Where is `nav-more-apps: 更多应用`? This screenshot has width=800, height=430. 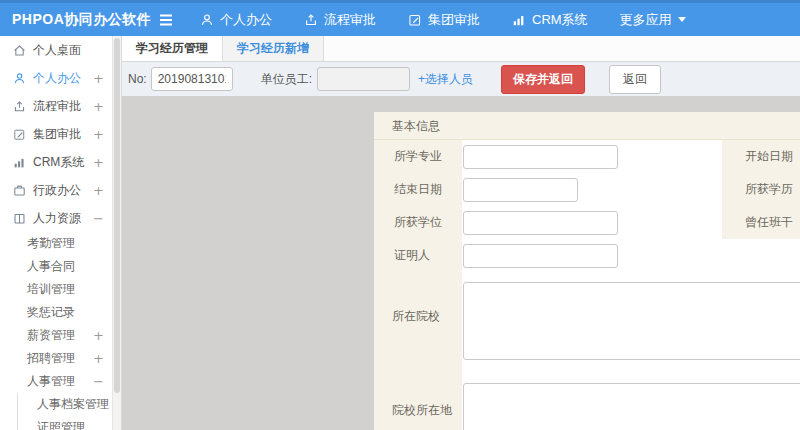
nav-more-apps: 更多应用 is located at coordinates (653, 20).